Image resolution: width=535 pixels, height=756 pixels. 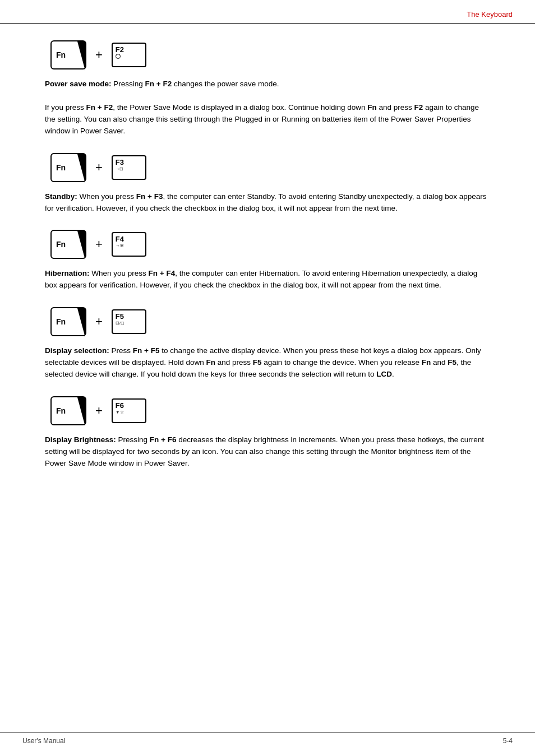 I want to click on section-display-selection: Fn + F5 ⊟/◻ Display selection: Press Fn …, so click(x=268, y=344).